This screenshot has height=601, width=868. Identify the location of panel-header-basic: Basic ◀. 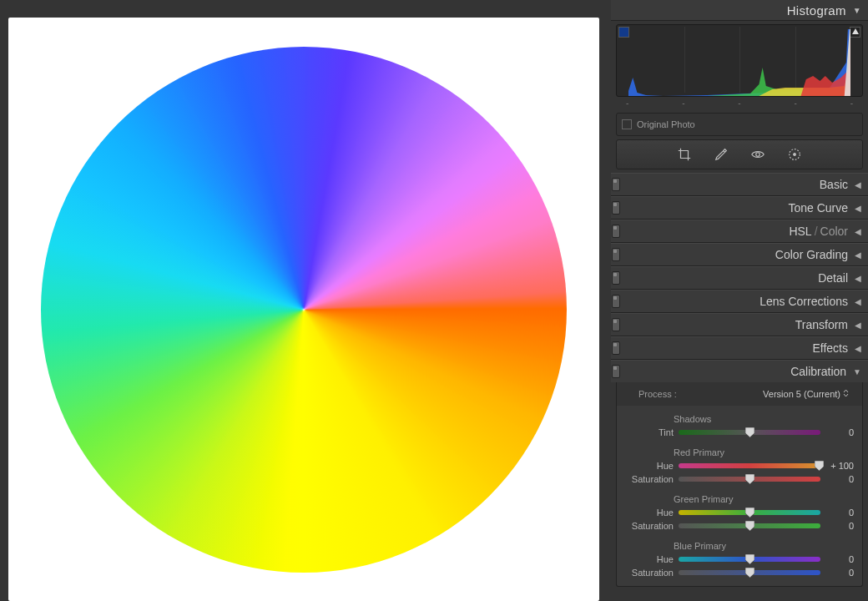
(739, 184).